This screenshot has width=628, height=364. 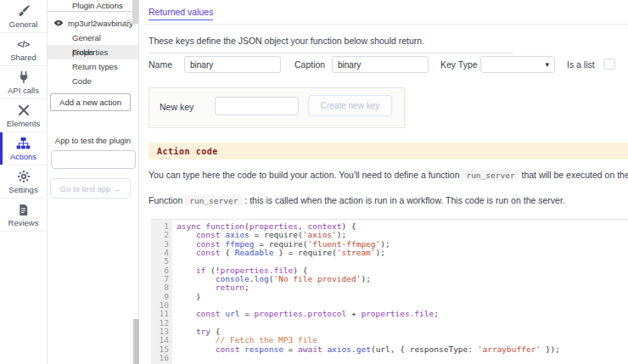 I want to click on caption-input, so click(x=380, y=64).